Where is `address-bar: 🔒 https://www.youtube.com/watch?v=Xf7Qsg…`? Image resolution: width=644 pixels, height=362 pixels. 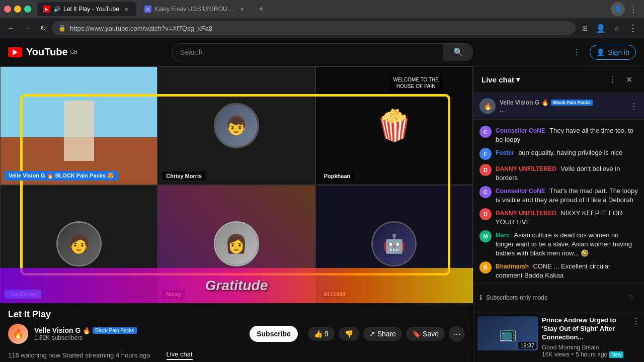 address-bar: 🔒 https://www.youtube.com/watch?v=Xf7Qsg… is located at coordinates (314, 28).